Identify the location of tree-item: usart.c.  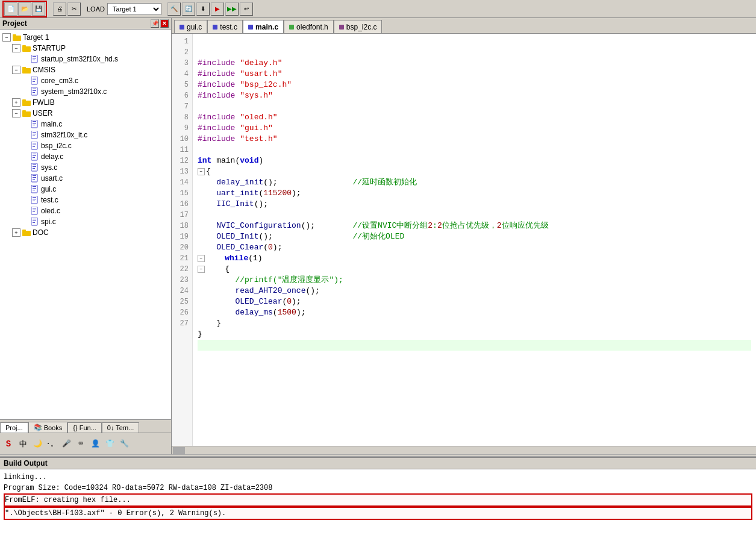
(86, 178).